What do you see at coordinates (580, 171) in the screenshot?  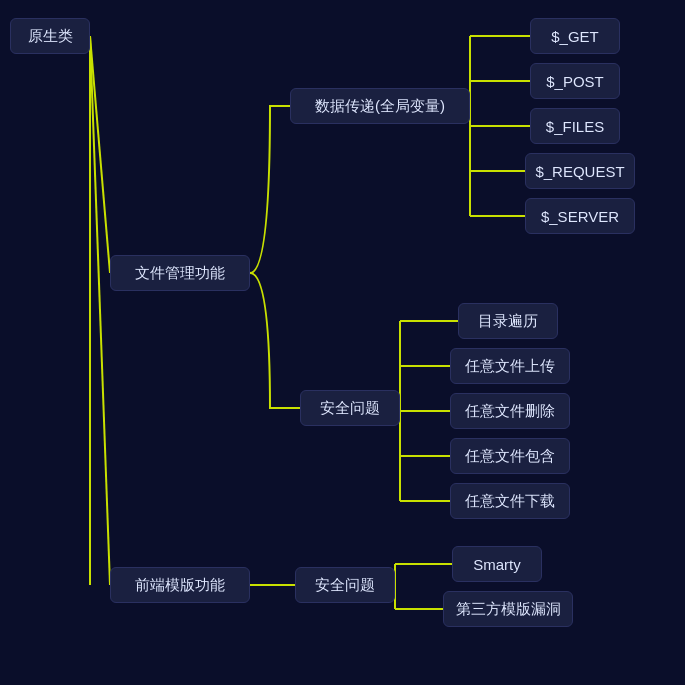 I see `node-request: $_REQUEST` at bounding box center [580, 171].